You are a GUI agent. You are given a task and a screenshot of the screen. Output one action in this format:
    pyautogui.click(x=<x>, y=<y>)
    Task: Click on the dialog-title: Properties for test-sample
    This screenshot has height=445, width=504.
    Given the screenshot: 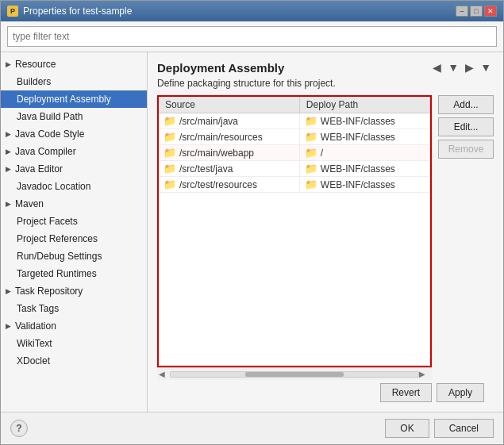 What is the action you would take?
    pyautogui.click(x=78, y=11)
    